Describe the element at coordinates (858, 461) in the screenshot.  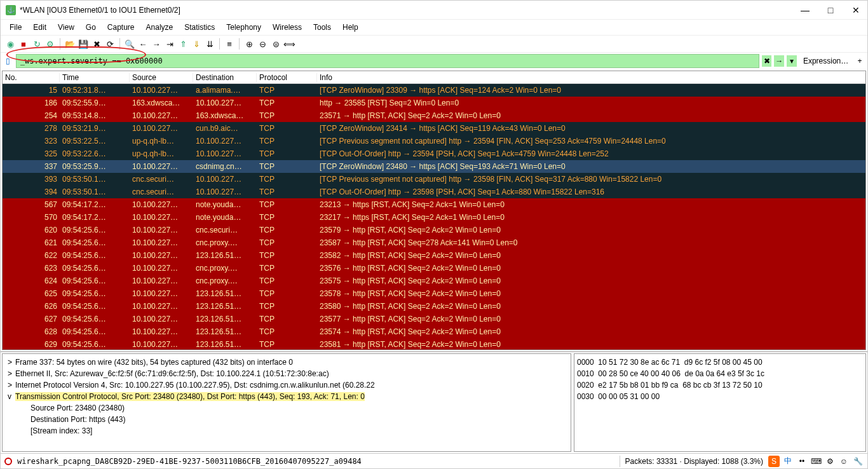
I see `tray-tool-icon: 🔧` at that location.